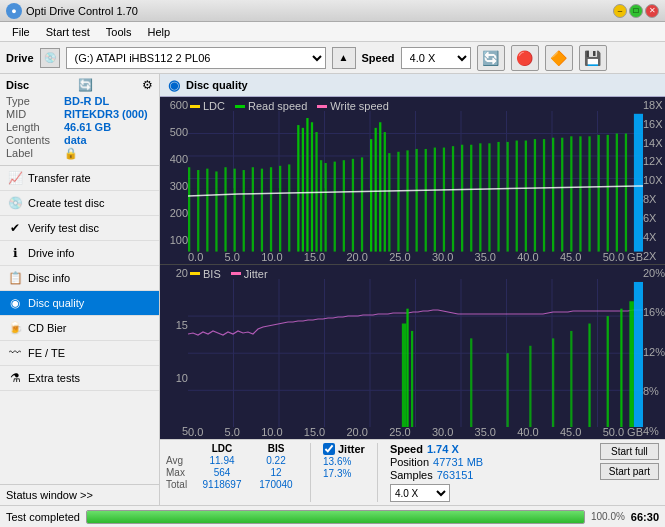 This screenshot has height=527, width=665. I want to click on position-label: Position, so click(410, 462).